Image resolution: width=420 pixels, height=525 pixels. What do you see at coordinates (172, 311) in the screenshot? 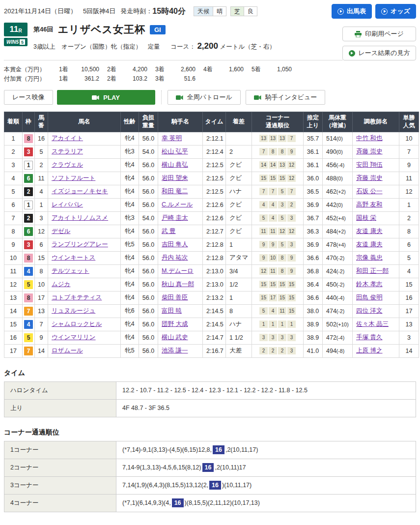
I see `jockey-link: 富田 暁` at bounding box center [172, 311].